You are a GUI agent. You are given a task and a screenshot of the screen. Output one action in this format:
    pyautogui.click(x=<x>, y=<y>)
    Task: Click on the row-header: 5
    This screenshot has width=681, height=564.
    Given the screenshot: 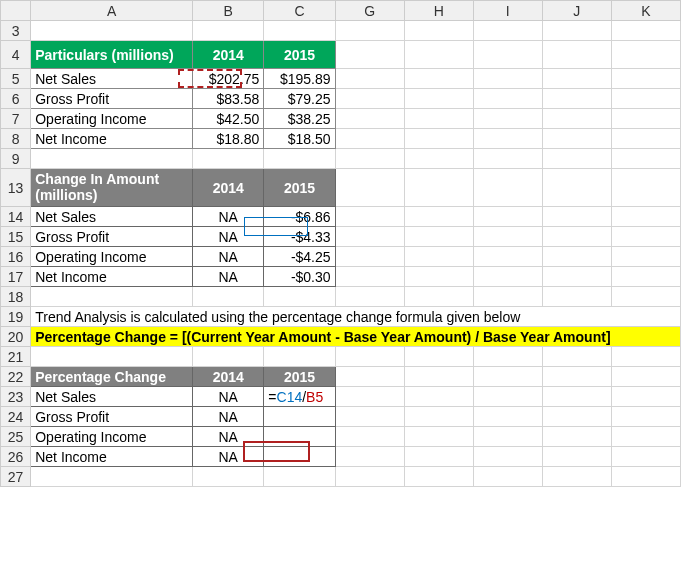 What is the action you would take?
    pyautogui.click(x=16, y=79)
    